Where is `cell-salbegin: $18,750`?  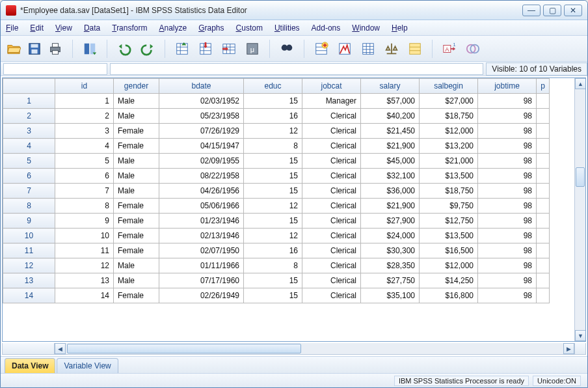 cell-salbegin: $18,750 is located at coordinates (449, 191).